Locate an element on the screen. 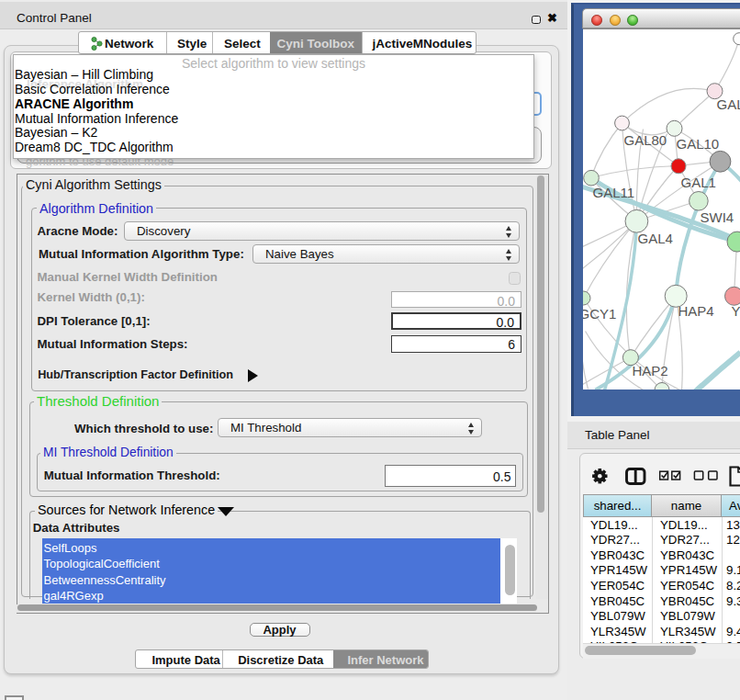  svg-text: HAP2 is located at coordinates (650, 369).